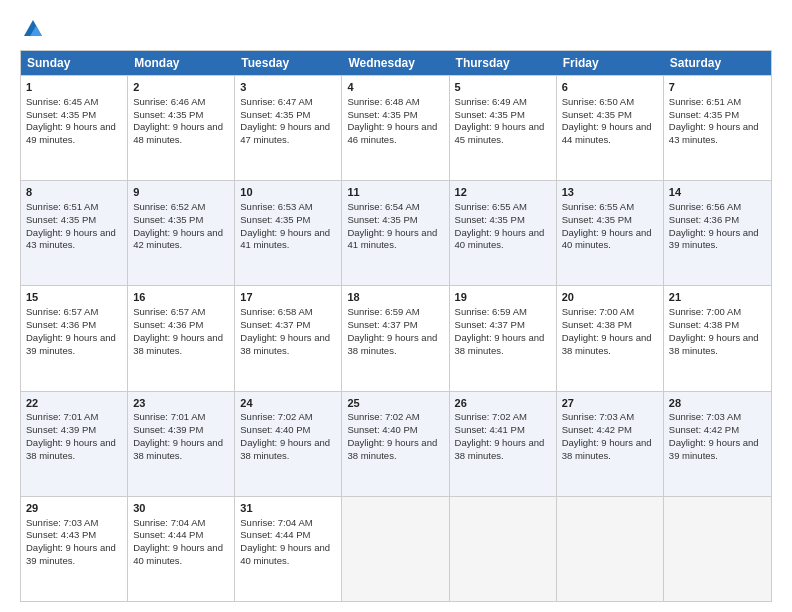 This screenshot has height=612, width=792. Describe the element at coordinates (598, 102) in the screenshot. I see `sunrise-6: Sunrise: 6:50 AM` at that location.